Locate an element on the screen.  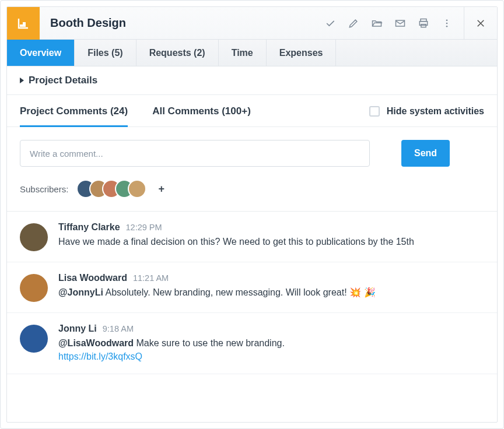
stairs-icon is located at coordinates (23, 23).